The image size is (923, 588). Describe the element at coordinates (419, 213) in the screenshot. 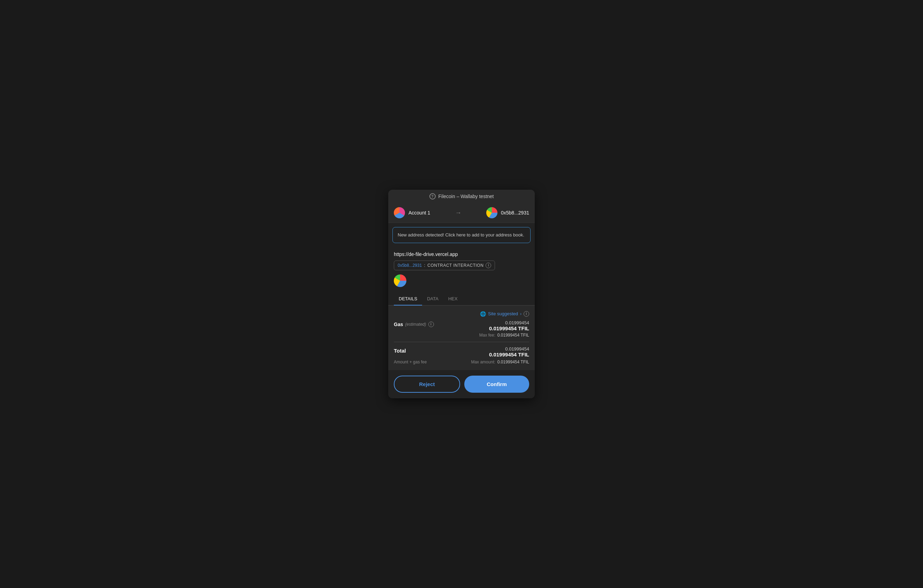

I see `account-name: Account 1` at that location.